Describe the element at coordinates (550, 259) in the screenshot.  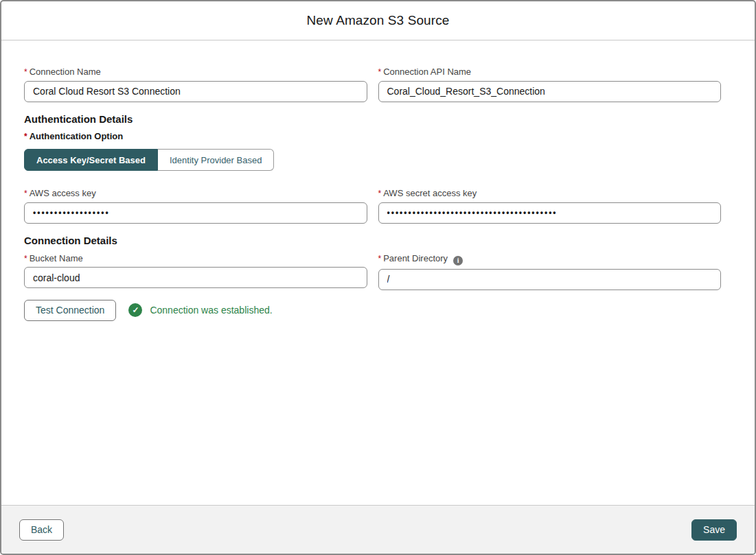
I see `parent-directory-label: *Parent Directoryi` at that location.